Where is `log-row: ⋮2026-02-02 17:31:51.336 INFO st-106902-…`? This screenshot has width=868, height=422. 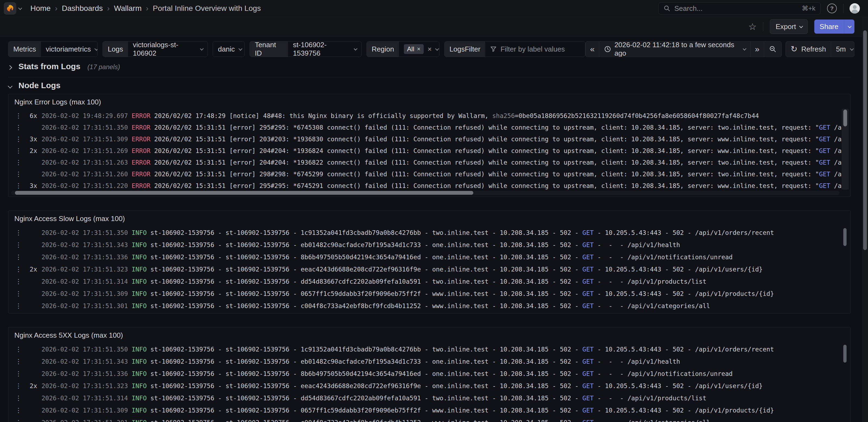 log-row: ⋮2026-02-02 17:31:51.336 INFO st-106902-… is located at coordinates (425, 257).